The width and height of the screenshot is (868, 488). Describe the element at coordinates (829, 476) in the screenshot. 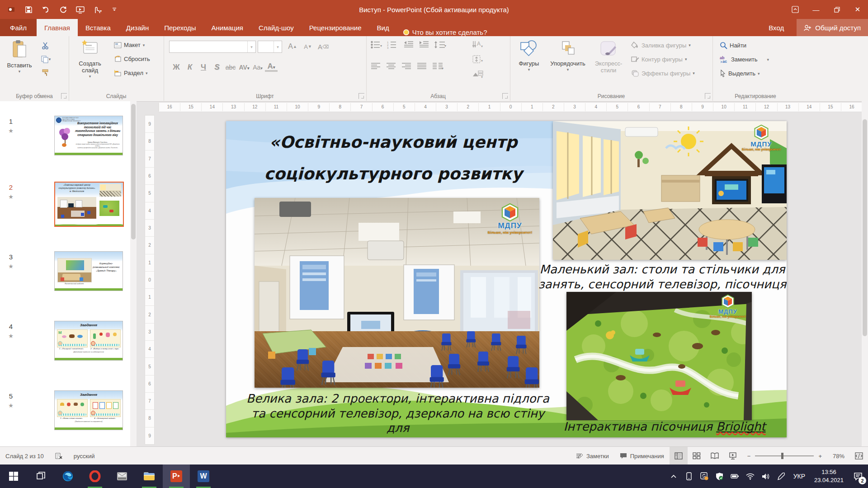

I see `taskbar-clock: 13:56 23.04.2021` at that location.